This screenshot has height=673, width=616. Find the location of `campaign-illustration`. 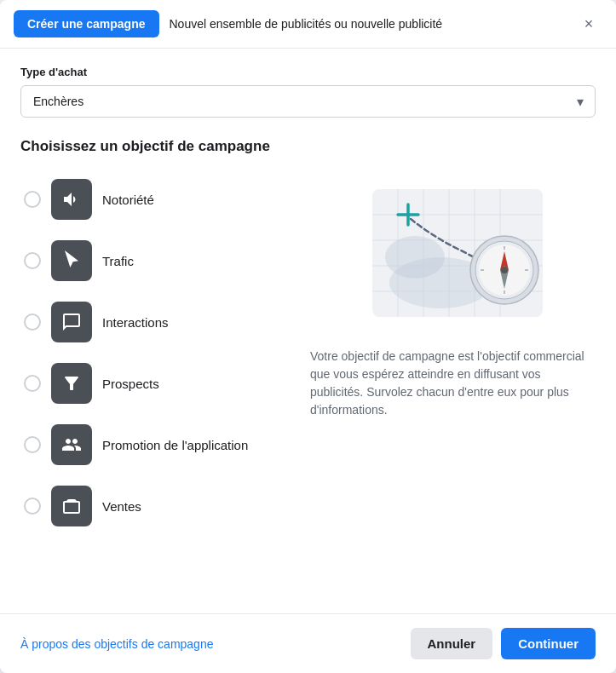

campaign-illustration is located at coordinates (453, 253).